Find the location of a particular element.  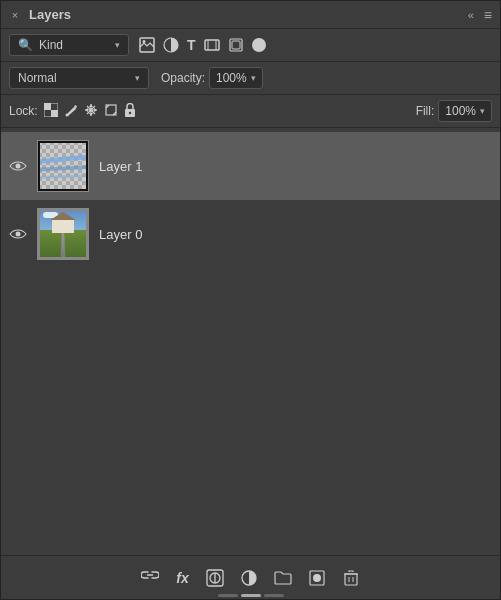

opacity-label: Opacity: is located at coordinates (183, 78).